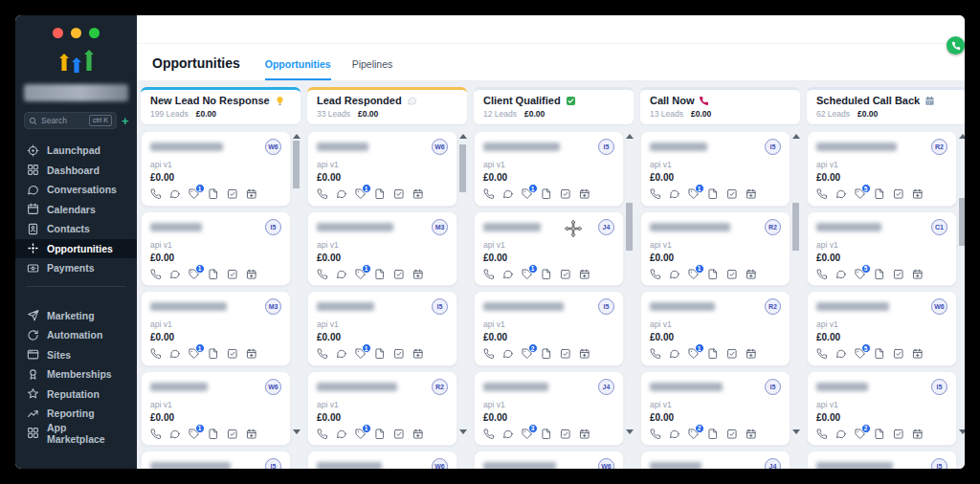  I want to click on account-name-blurred, so click(77, 93).